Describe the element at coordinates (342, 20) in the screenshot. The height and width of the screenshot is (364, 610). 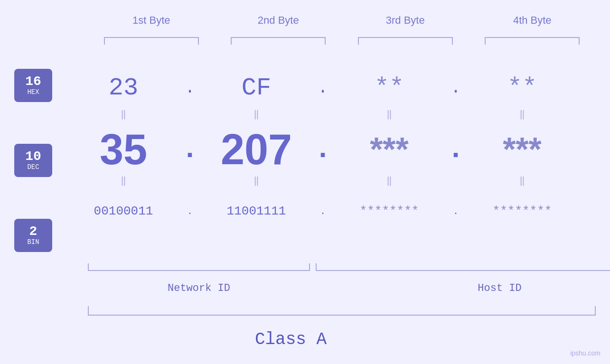
I see `byte-headers: 1st Byte 2nd Byte 3rd Byte 4th Byte` at that location.